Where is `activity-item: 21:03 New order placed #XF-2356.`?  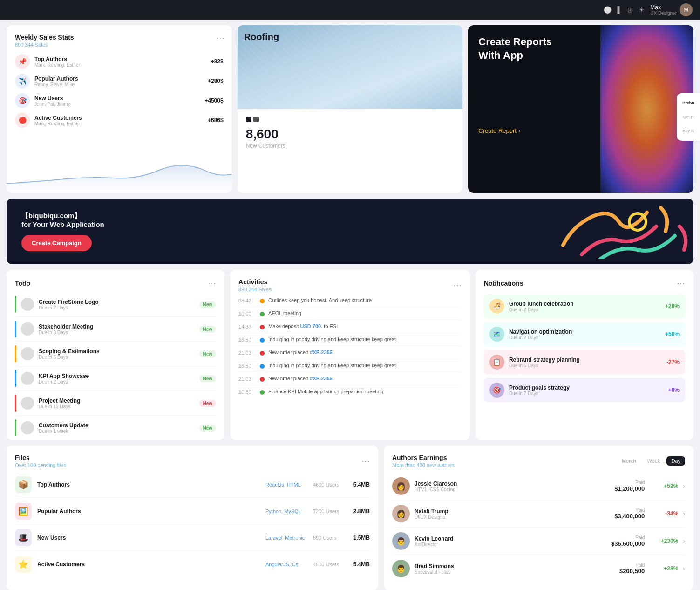 activity-item: 21:03 New order placed #XF-2356. is located at coordinates (350, 379).